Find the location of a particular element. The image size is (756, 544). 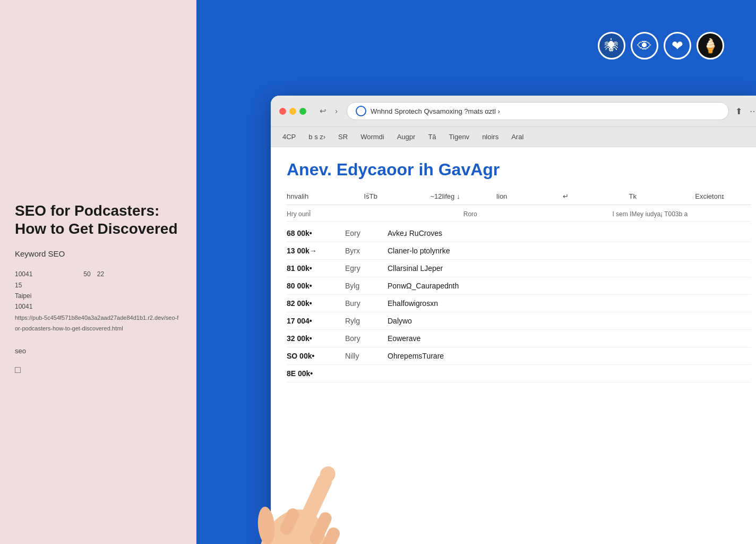

more-icon: ⋯ is located at coordinates (753, 112).